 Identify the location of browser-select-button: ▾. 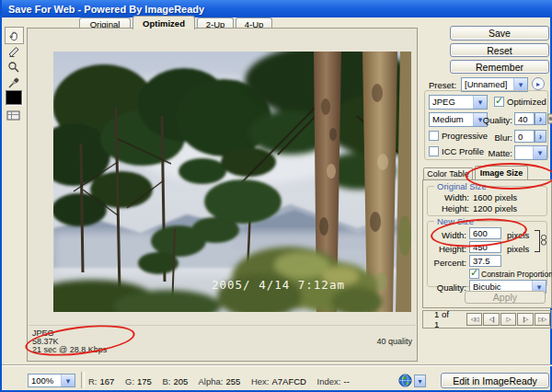
(420, 381).